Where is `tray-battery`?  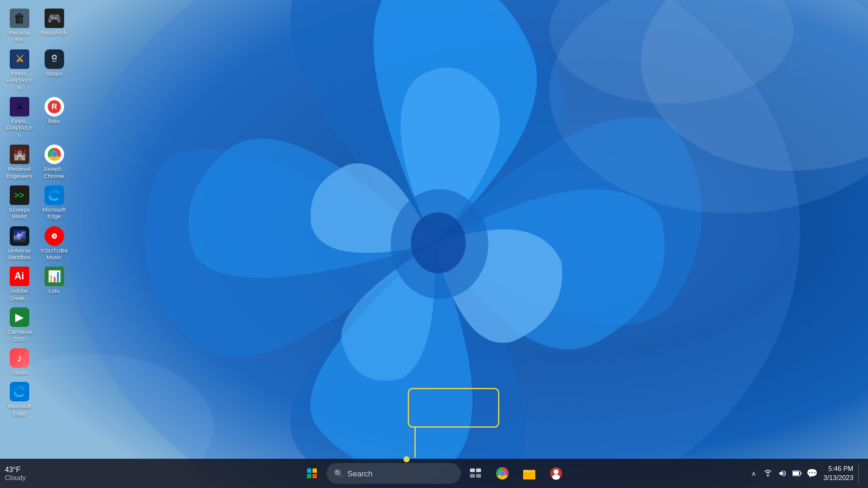 tray-battery is located at coordinates (797, 473).